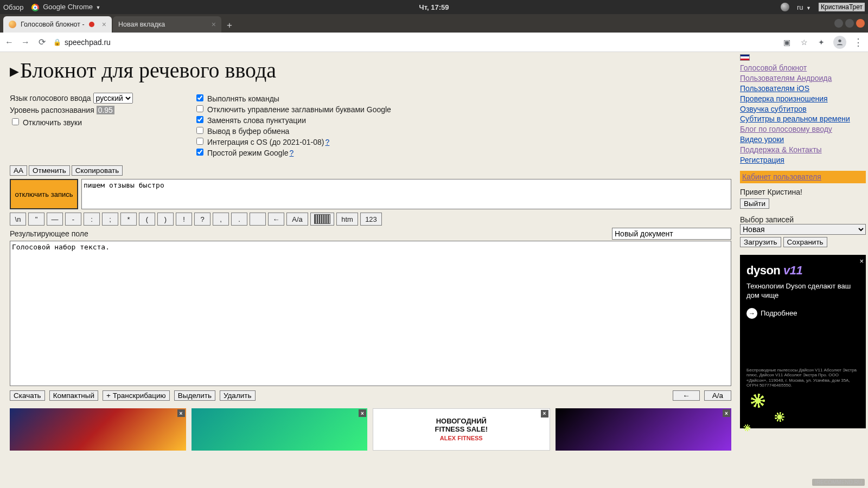 The image size is (868, 488). I want to click on symbol-button: htm, so click(347, 219).